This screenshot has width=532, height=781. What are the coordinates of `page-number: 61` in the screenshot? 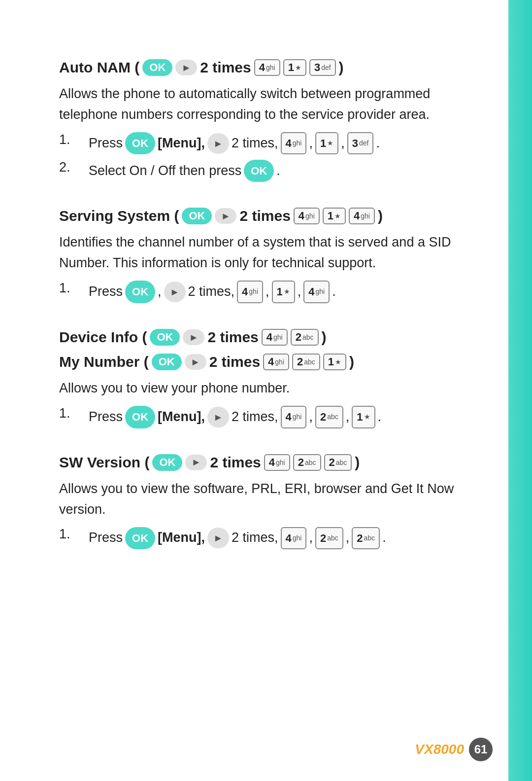 It's located at (481, 749).